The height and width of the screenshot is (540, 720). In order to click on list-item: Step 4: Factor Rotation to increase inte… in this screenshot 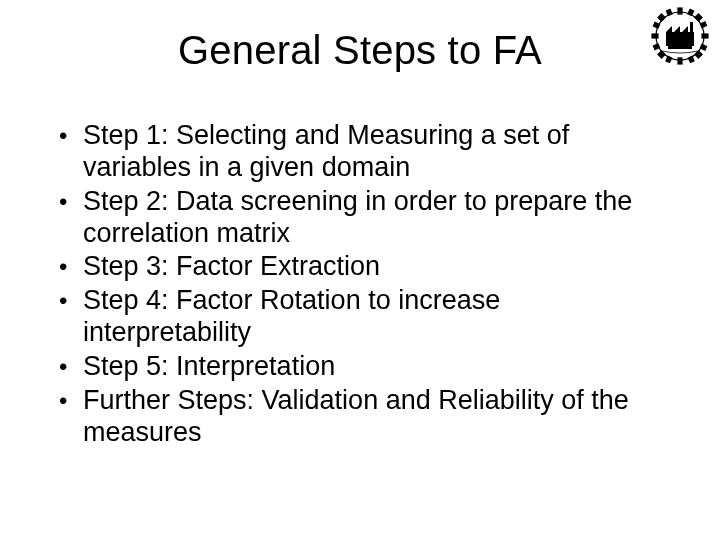, I will do `click(362, 317)`.